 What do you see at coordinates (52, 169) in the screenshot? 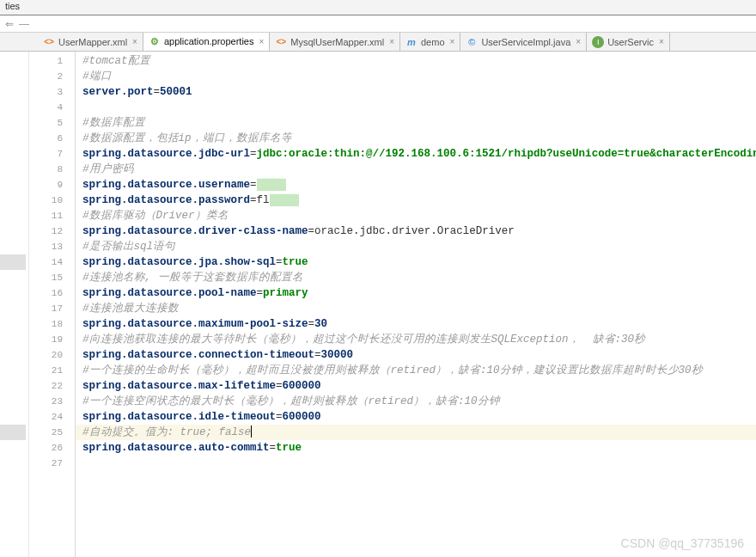
I see `line-number: 8` at bounding box center [52, 169].